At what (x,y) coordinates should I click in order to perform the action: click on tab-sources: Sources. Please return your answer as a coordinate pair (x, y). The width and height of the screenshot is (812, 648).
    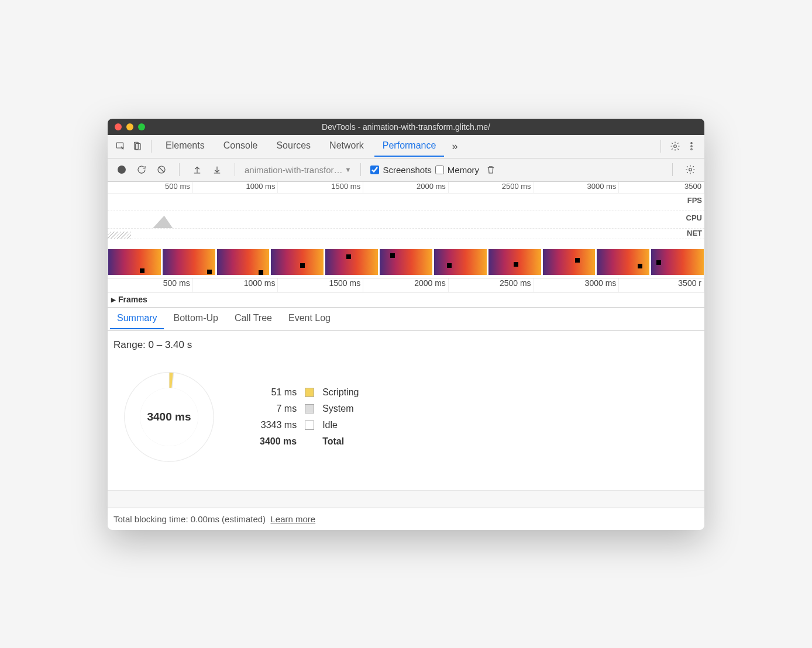
    Looking at the image, I should click on (294, 146).